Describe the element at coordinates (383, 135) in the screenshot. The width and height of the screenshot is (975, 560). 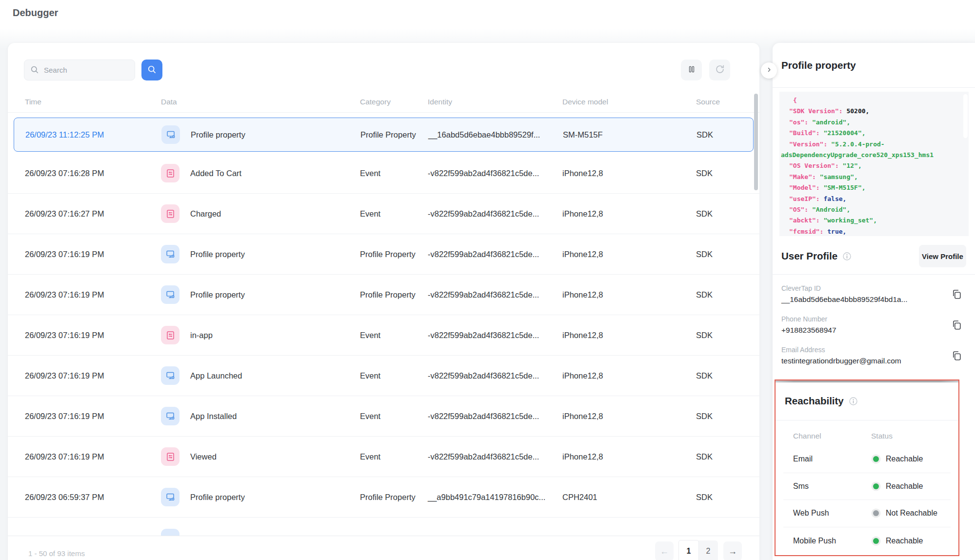
I see `table-row: 26/09/23 11:12:25 PM Profile property Pr…` at that location.